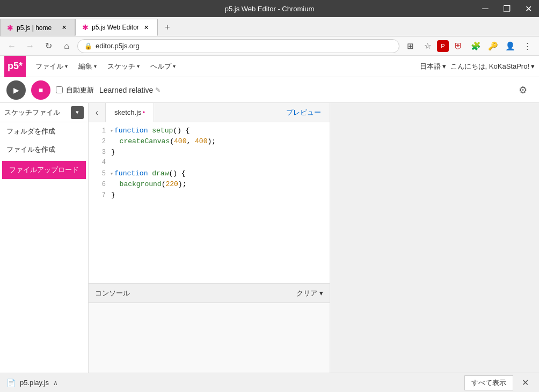 Image resolution: width=539 pixels, height=392 pixels. Describe the element at coordinates (41, 90) in the screenshot. I see `stop-icon: ■` at that location.